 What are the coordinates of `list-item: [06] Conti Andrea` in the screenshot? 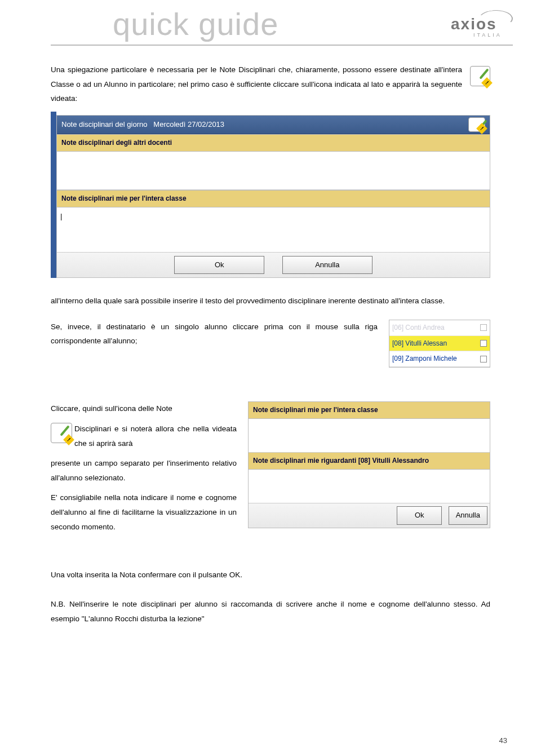 It's located at (440, 328).